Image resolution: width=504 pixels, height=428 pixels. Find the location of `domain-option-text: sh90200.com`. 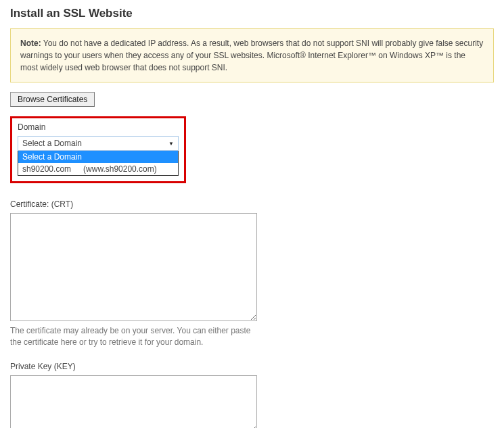

domain-option-text: sh90200.com is located at coordinates (47, 169).